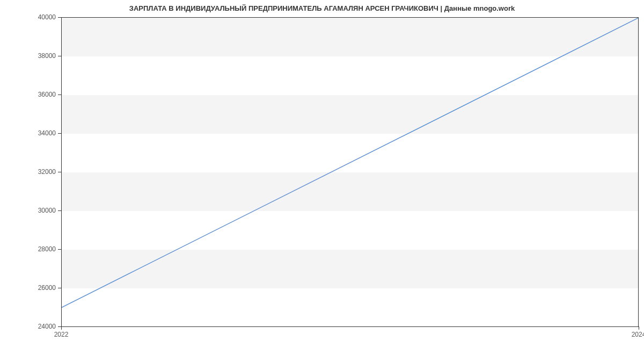  Describe the element at coordinates (28, 288) in the screenshot. I see `y-tick-label: 26000` at that location.